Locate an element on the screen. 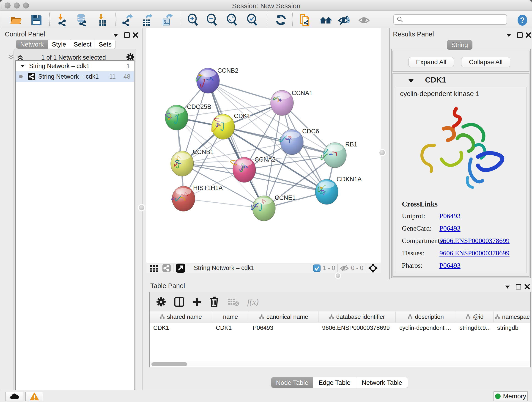 The image size is (532, 402). tab-string: String is located at coordinates (460, 45).